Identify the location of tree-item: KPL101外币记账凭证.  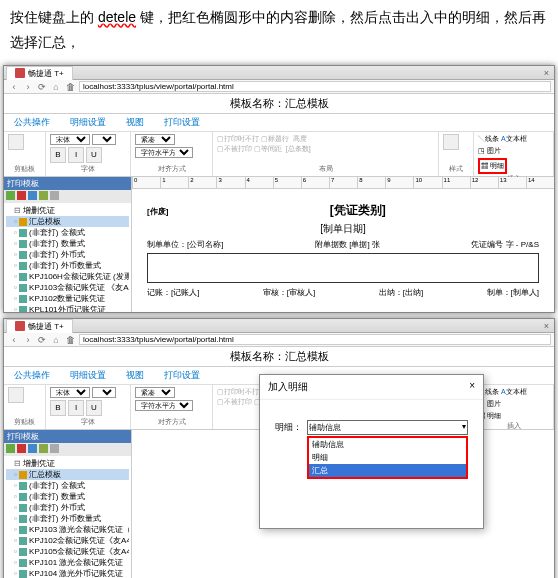
(68, 308).